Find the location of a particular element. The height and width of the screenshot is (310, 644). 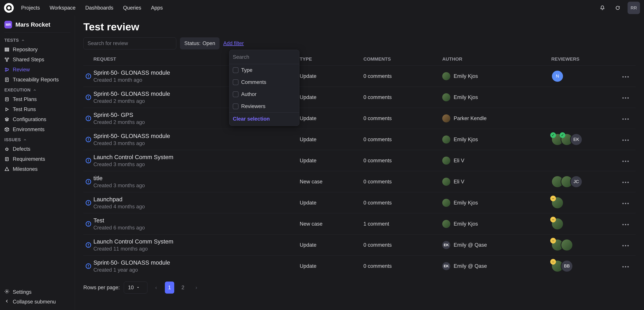

section-execution: EXECUTION is located at coordinates (38, 90).